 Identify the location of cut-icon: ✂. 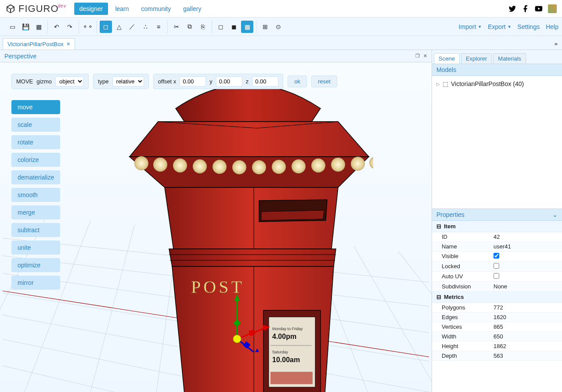
(177, 27).